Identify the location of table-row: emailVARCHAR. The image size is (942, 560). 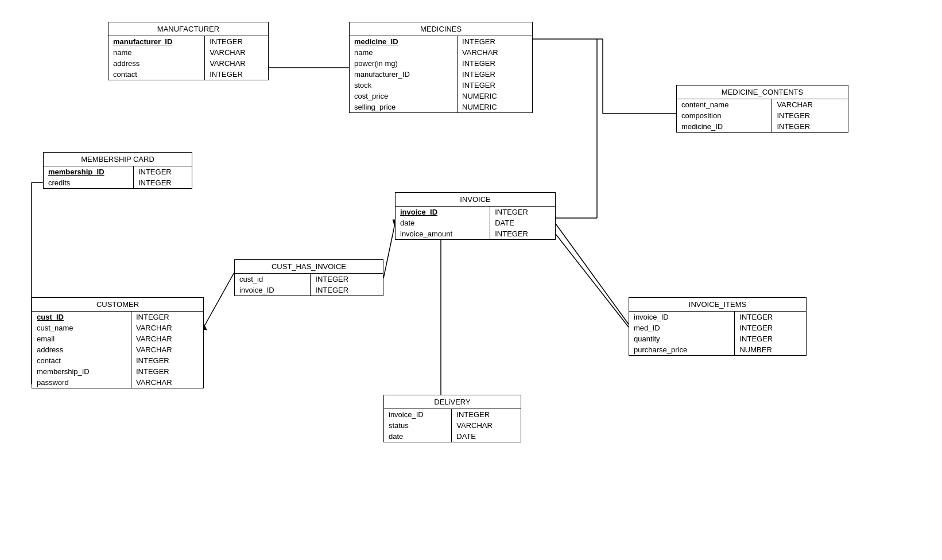
(118, 339).